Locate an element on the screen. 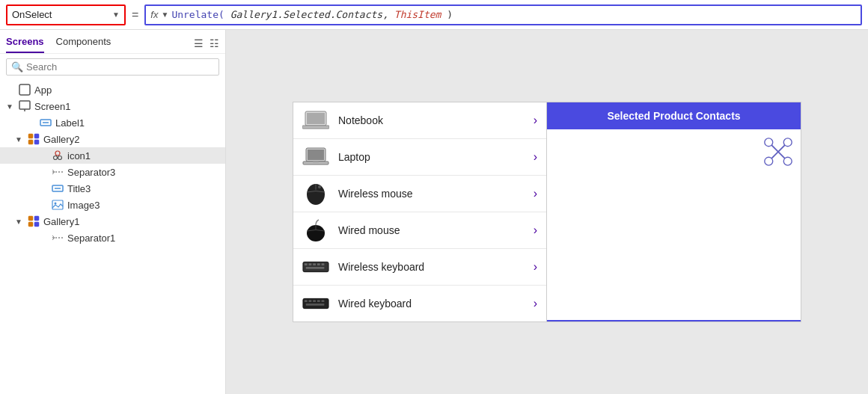 The width and height of the screenshot is (868, 394). fx-chevron-icon: ▼ is located at coordinates (165, 15).